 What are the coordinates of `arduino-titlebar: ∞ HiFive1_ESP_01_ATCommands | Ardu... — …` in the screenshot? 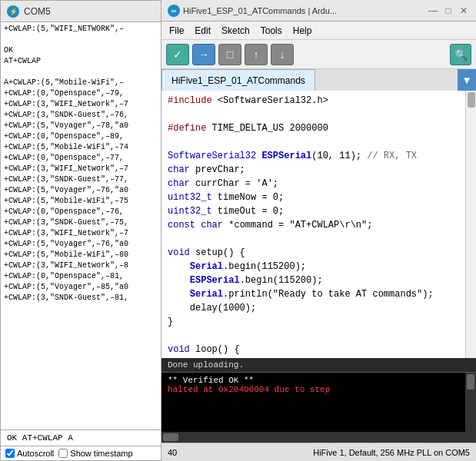 It's located at (318, 11).